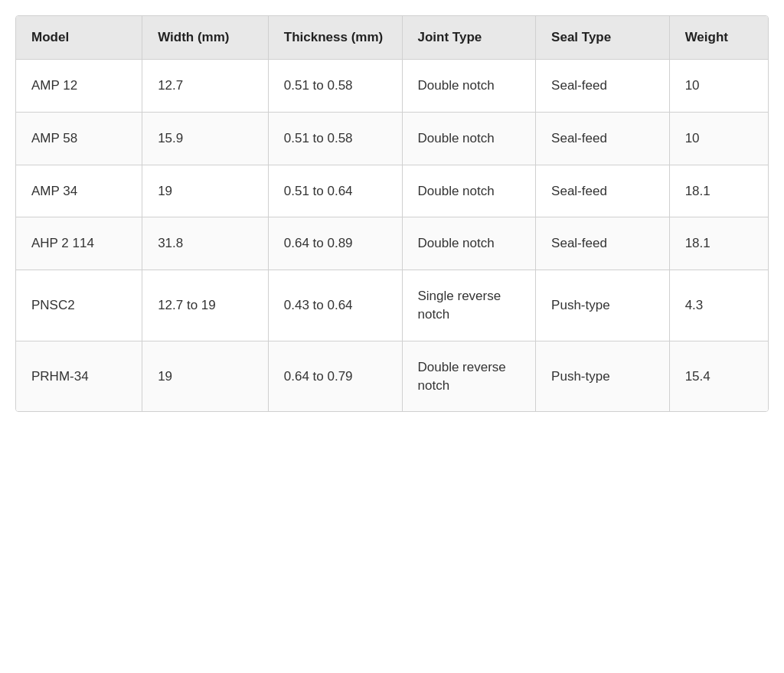 The image size is (784, 673). What do you see at coordinates (603, 38) in the screenshot?
I see `header-seal-type: Seal Type` at bounding box center [603, 38].